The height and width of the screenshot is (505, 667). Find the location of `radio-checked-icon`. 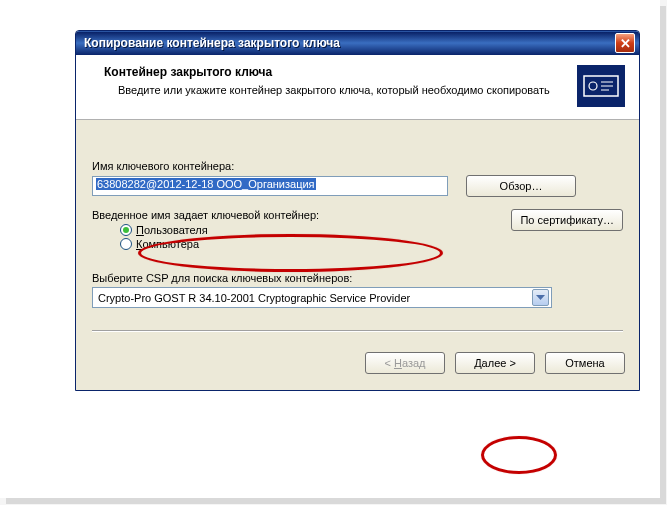

radio-checked-icon is located at coordinates (126, 230).